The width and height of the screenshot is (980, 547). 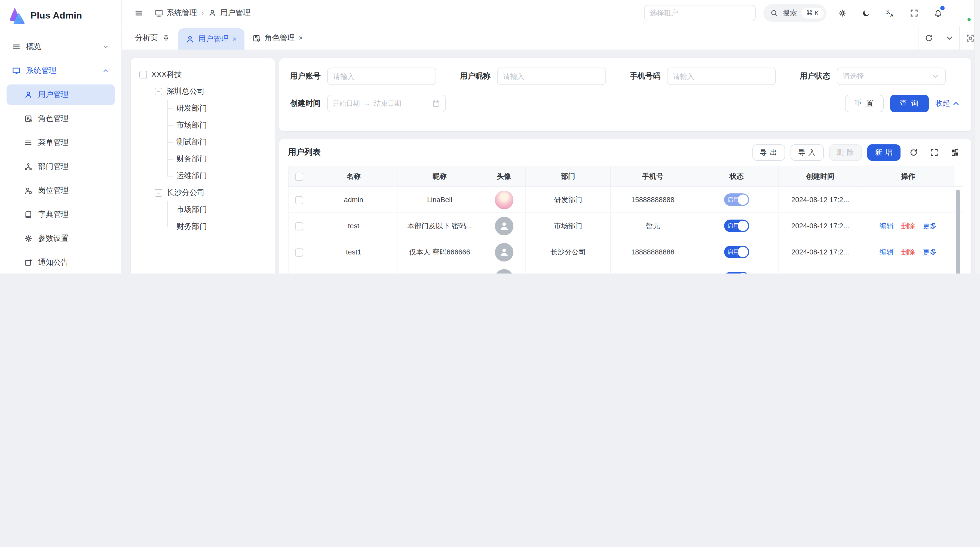 I want to click on page-scrollbar, so click(x=977, y=137).